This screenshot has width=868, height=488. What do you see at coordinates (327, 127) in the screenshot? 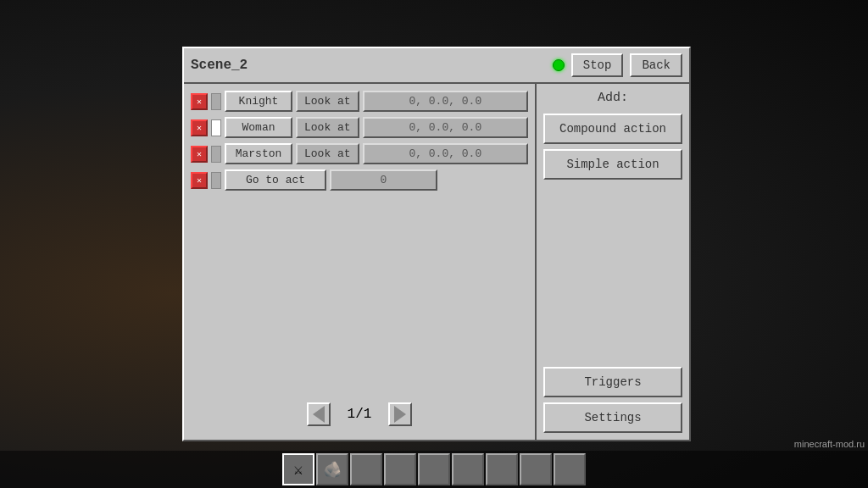
I see `action-type-button-1: Look at` at bounding box center [327, 127].